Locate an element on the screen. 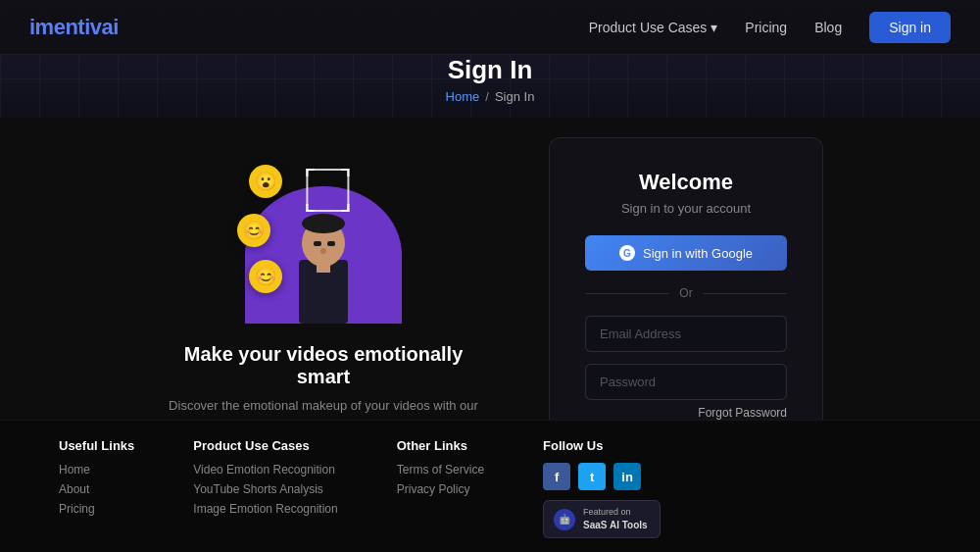 This screenshot has width=980, height=552. forgot-password-row: Forgot Password is located at coordinates (686, 413).